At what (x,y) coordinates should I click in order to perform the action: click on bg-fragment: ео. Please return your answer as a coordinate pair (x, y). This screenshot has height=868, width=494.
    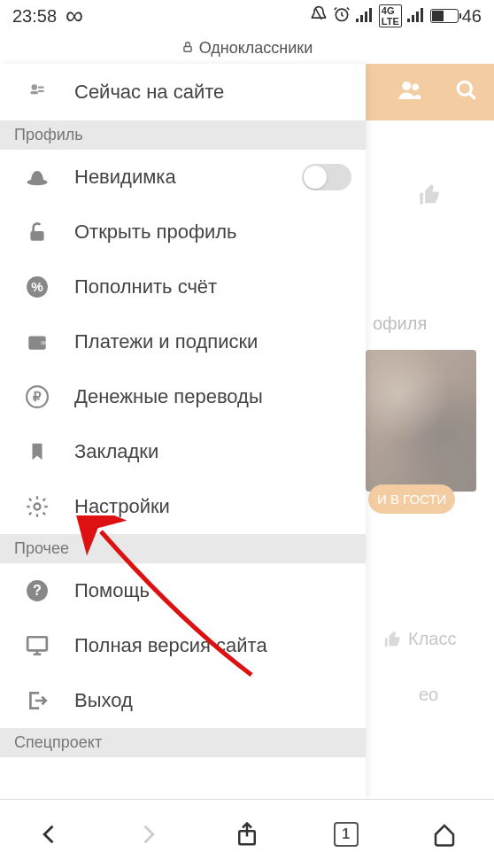
    Looking at the image, I should click on (430, 694).